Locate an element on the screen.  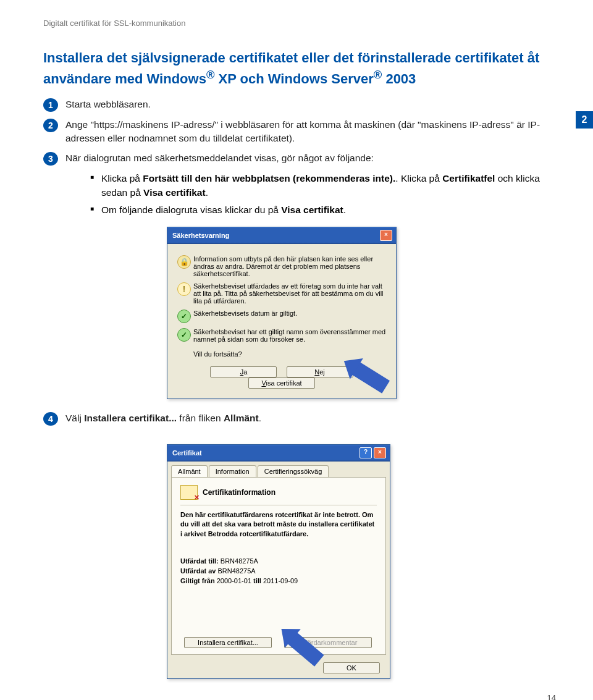
tab-general: Allmänt is located at coordinates (189, 471).